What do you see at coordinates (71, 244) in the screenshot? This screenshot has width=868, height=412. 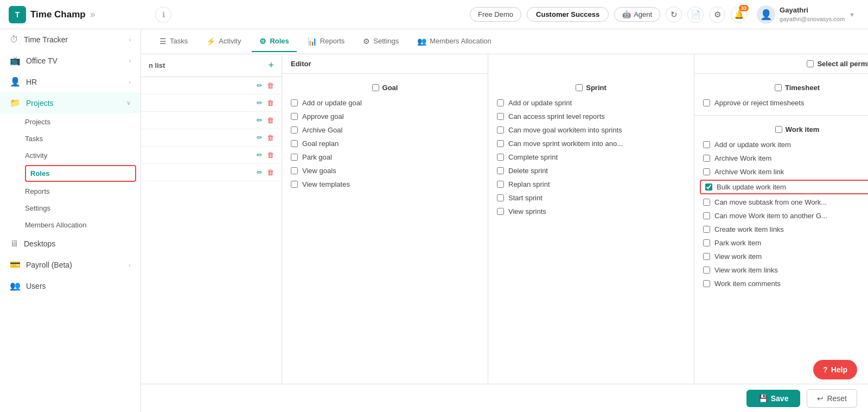 I see `sidebar-item-desktops: 🖥 Desktops` at bounding box center [71, 244].